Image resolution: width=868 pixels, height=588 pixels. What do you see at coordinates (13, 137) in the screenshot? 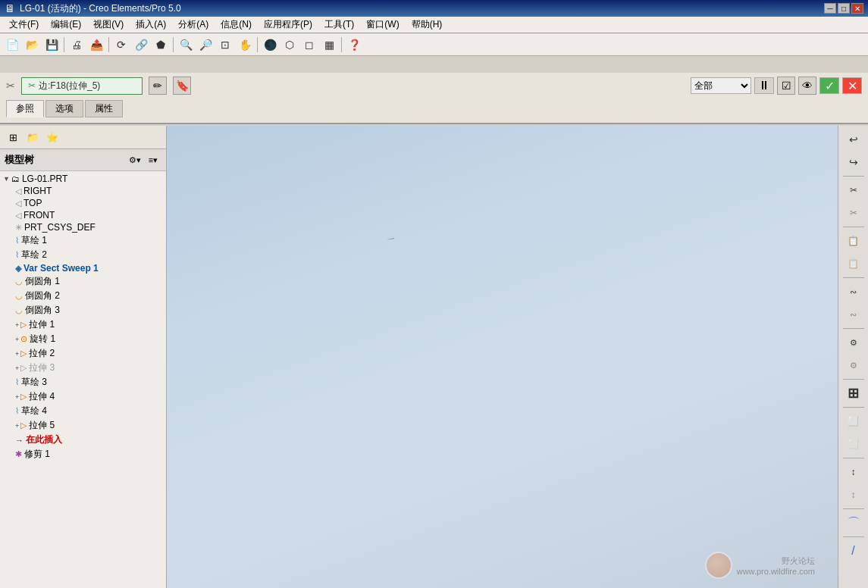
I see `sidebar-icon1: ⊞` at bounding box center [13, 137].